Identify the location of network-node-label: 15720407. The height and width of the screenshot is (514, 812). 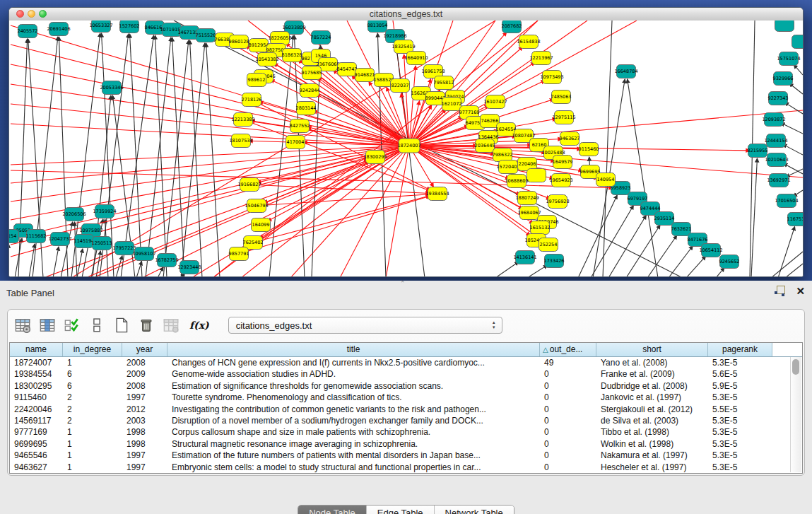
(507, 167).